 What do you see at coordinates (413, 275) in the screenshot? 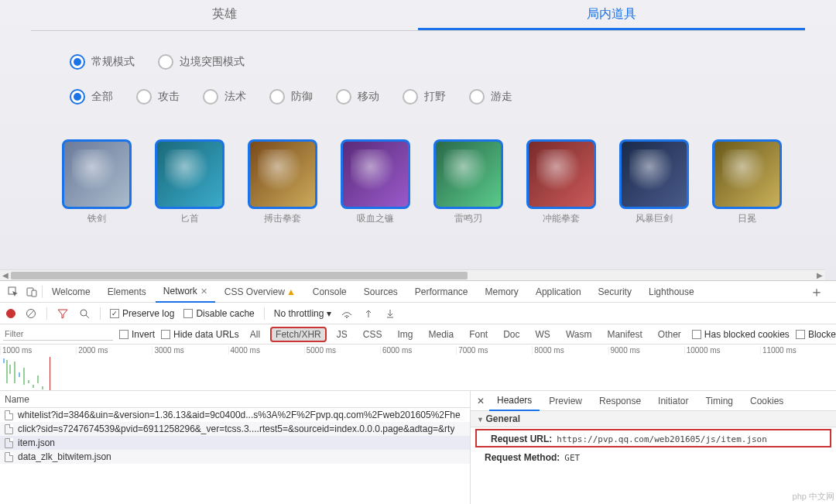
I see `horizontal-scrollbar: ◀ ▶` at bounding box center [413, 275].